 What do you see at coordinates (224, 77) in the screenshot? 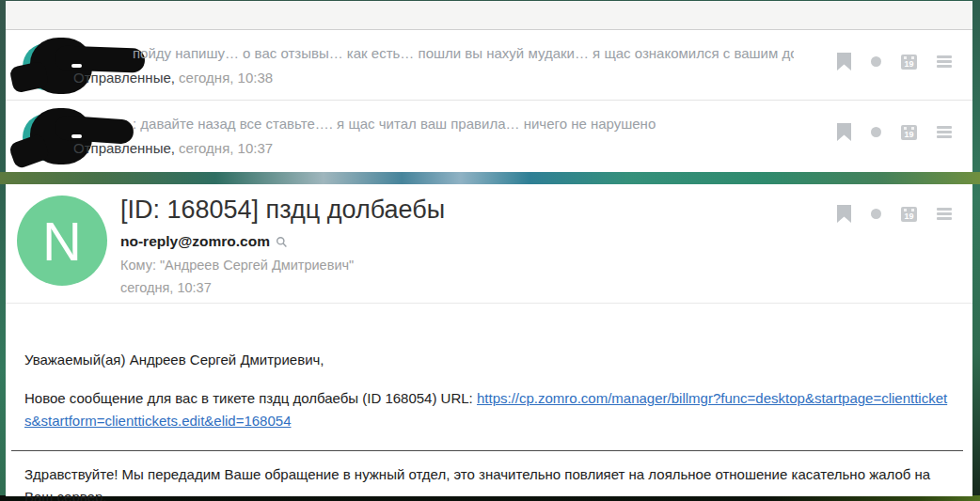
I see `email-date: сегодня, 10:38` at bounding box center [224, 77].